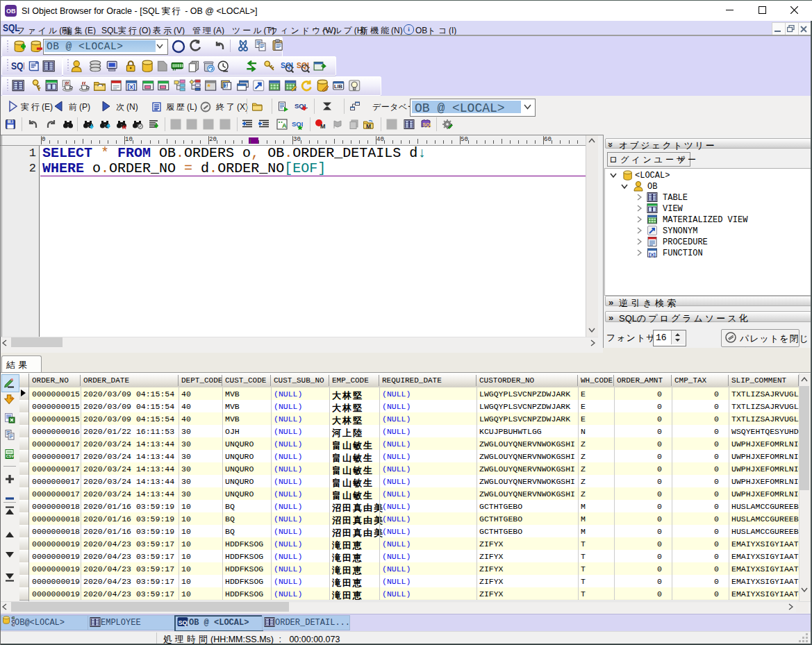 The height and width of the screenshot is (645, 812). I want to click on svg-text: A, so click(285, 126).